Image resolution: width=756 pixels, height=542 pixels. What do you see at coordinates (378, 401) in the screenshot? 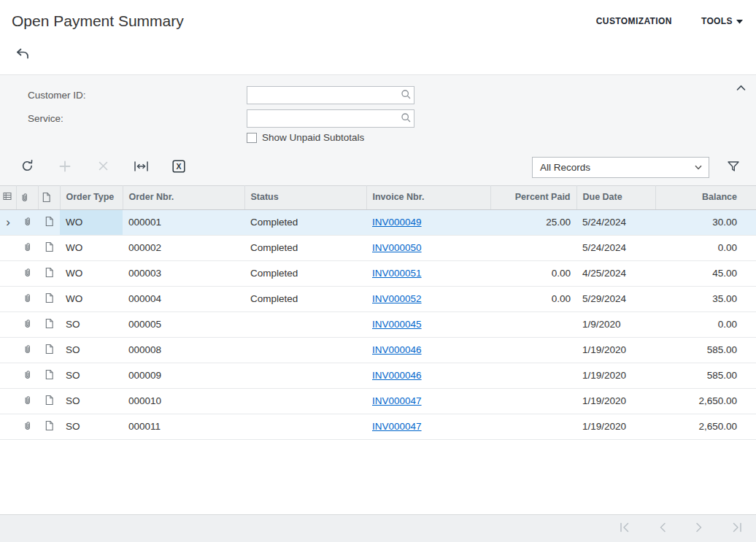
I see `table-row: SO000010INV0000471/19/20202,650.00` at bounding box center [378, 401].